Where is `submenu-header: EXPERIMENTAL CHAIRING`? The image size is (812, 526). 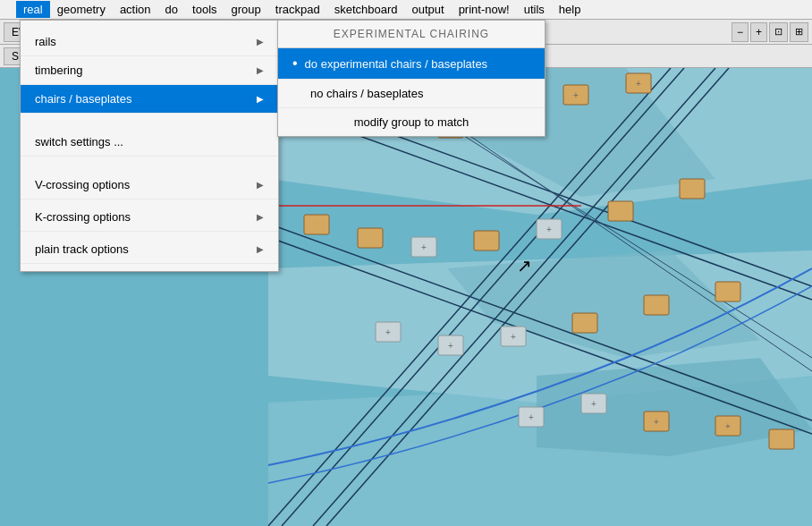 submenu-header: EXPERIMENTAL CHAIRING is located at coordinates (411, 34).